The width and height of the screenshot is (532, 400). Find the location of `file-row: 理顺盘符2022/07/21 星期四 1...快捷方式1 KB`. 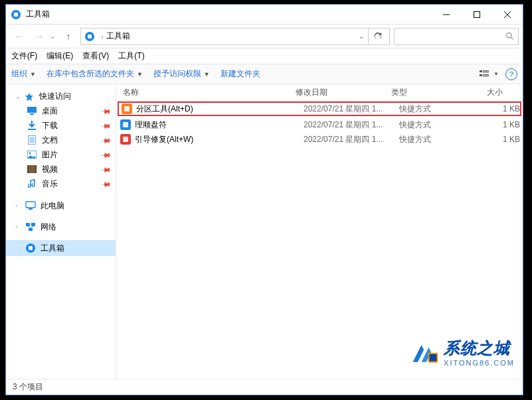

file-row: 理顺盘符2022/07/21 星期四 1...快捷方式1 KB is located at coordinates (319, 125).